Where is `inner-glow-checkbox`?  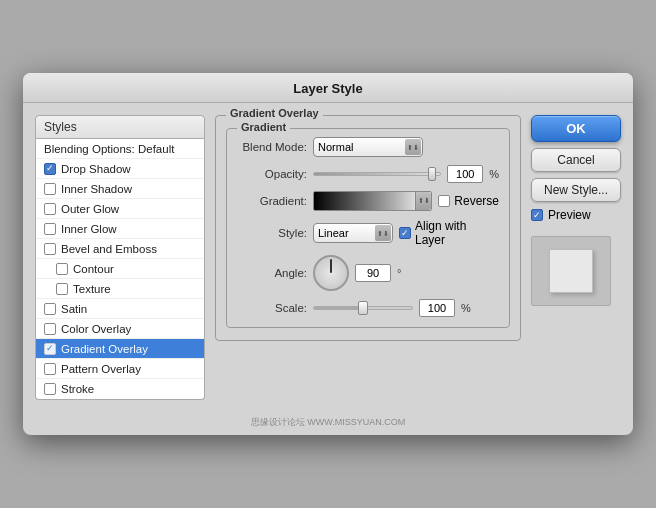 inner-glow-checkbox is located at coordinates (50, 229).